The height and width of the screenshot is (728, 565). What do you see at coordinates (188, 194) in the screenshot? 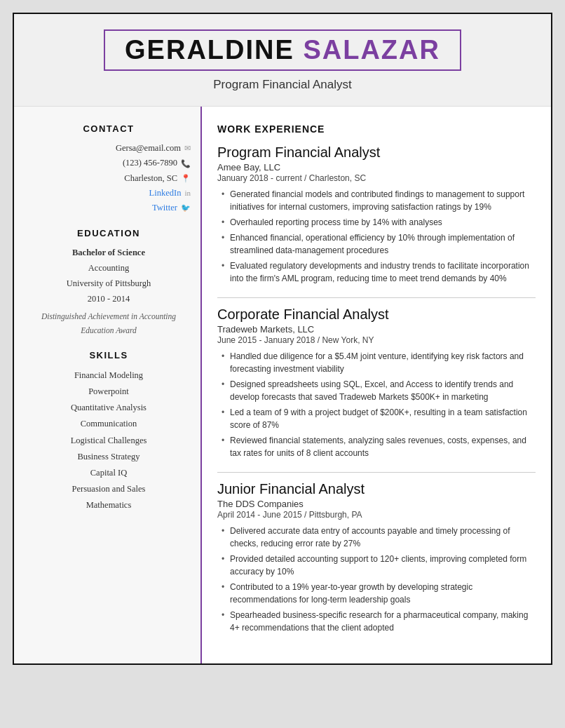
I see `linkedin-icon: in` at bounding box center [188, 194].